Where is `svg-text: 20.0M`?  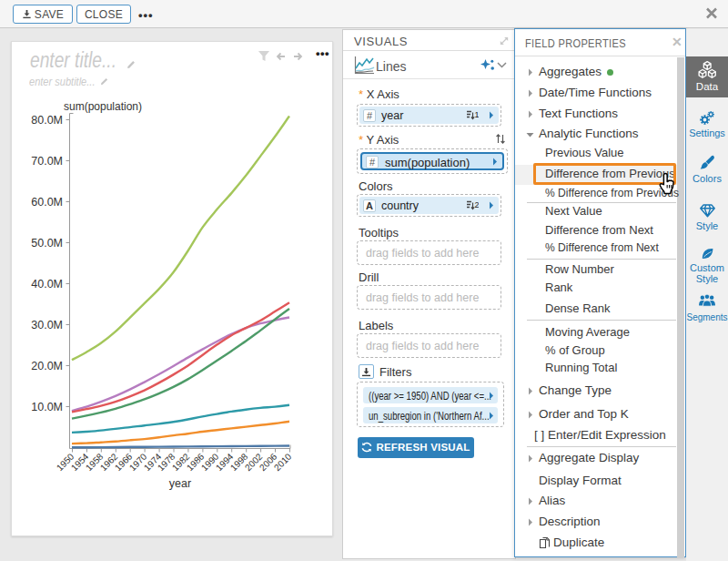 svg-text: 20.0M is located at coordinates (47, 366).